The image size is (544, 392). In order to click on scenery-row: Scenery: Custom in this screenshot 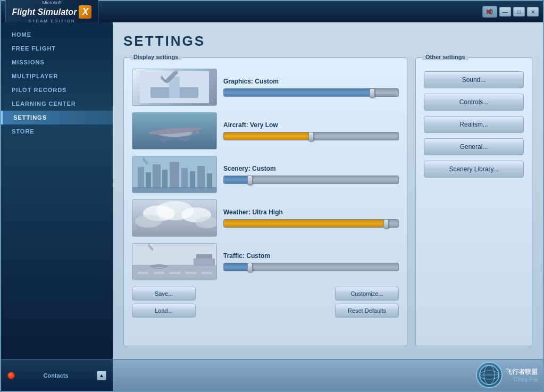, I will do `click(265, 174)`.